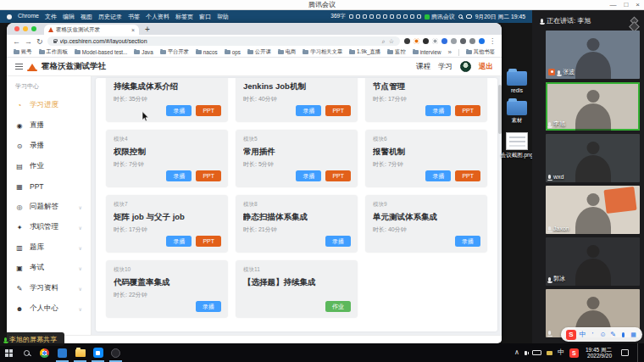 This screenshot has height=362, width=644. What do you see at coordinates (17, 29) in the screenshot?
I see `mac-close-icon` at bounding box center [17, 29].